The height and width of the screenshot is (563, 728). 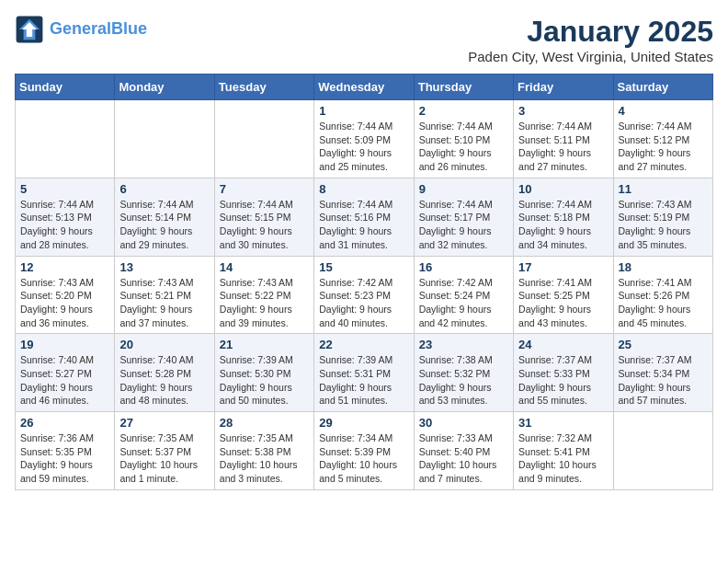 What do you see at coordinates (563, 147) in the screenshot?
I see `day-info: Sunrise: 7:44 AM Sunset: 5:11 PM Dayligh…` at bounding box center [563, 147].